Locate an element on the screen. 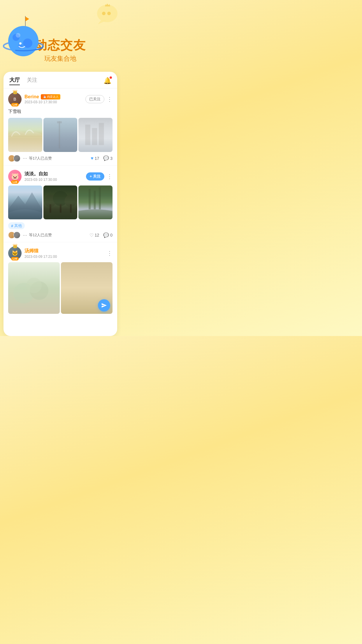  main-card: 大厅 关注 🔔 B 👑 Lv6 Berine 🐔 is located at coordinates (60, 204).